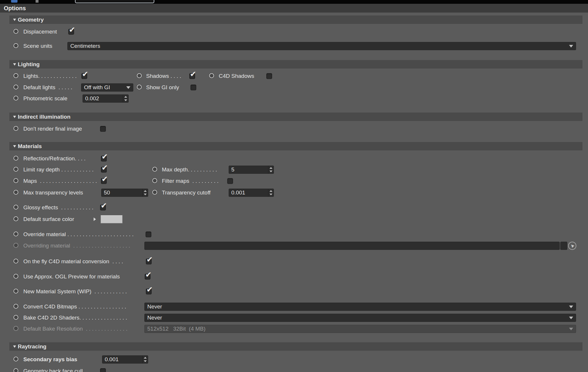 This screenshot has height=372, width=588. Describe the element at coordinates (111, 219) in the screenshot. I see `default-surface-color-swatch` at that location.